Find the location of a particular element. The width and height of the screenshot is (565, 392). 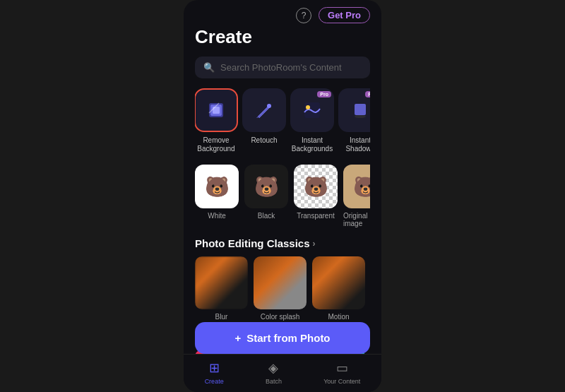

tool-icon-remove-bg is located at coordinates (216, 110).